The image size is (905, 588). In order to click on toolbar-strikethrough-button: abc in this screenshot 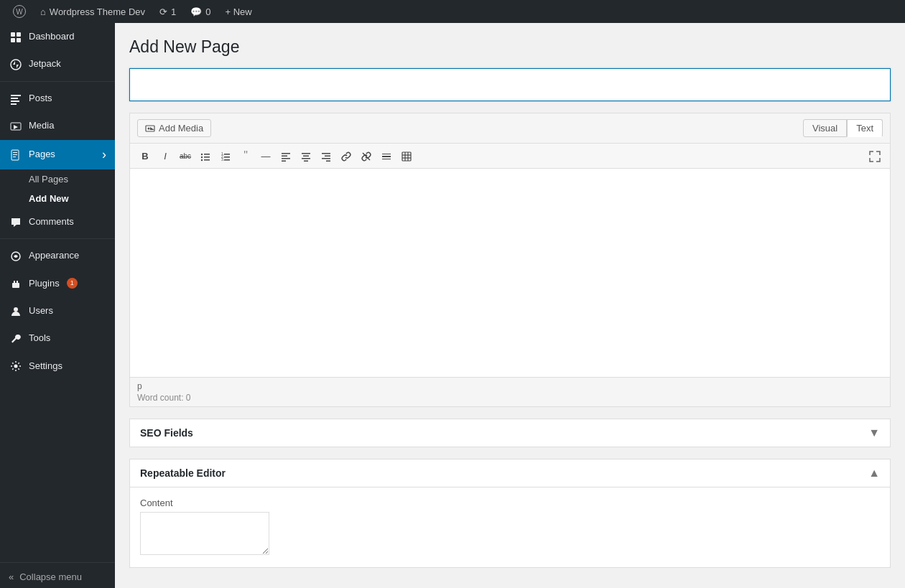, I will do `click(185, 156)`.